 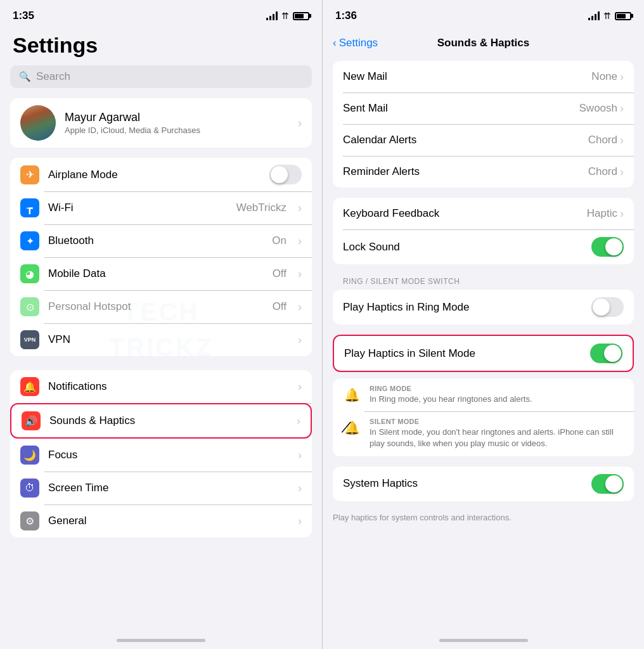 I want to click on back-button: ‹ Settings, so click(x=355, y=43).